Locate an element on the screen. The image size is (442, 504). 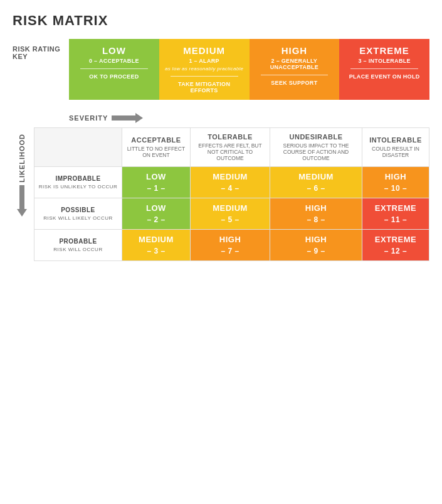
matrix-row: IMPROBABLERISK IS UNLIKELY TO OCCURLOW– … is located at coordinates (232, 183).